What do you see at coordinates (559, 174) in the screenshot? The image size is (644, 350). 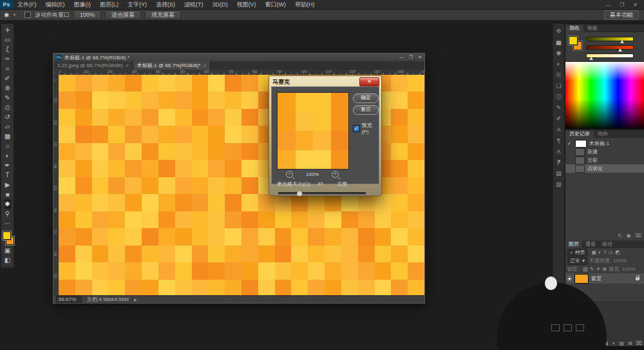 I see `layer-comps-panel-icon: ▤` at bounding box center [559, 174].